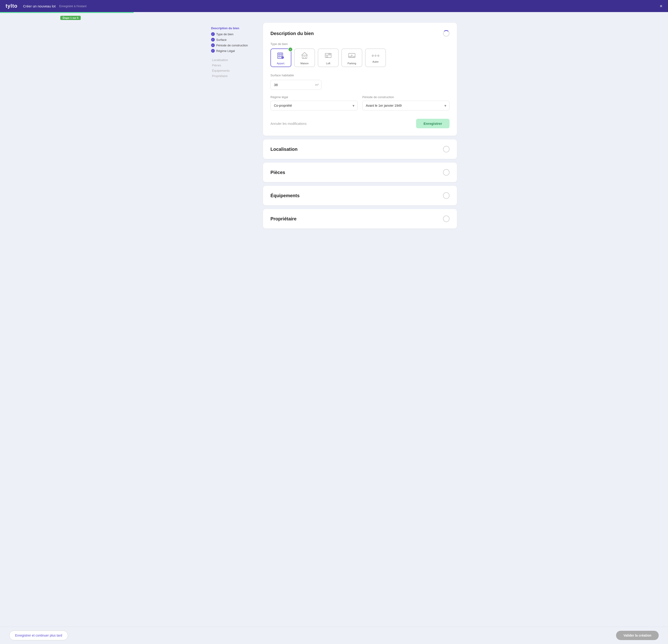 The height and width of the screenshot is (644, 668). I want to click on proprietaire-card: Propriétaire, so click(360, 219).